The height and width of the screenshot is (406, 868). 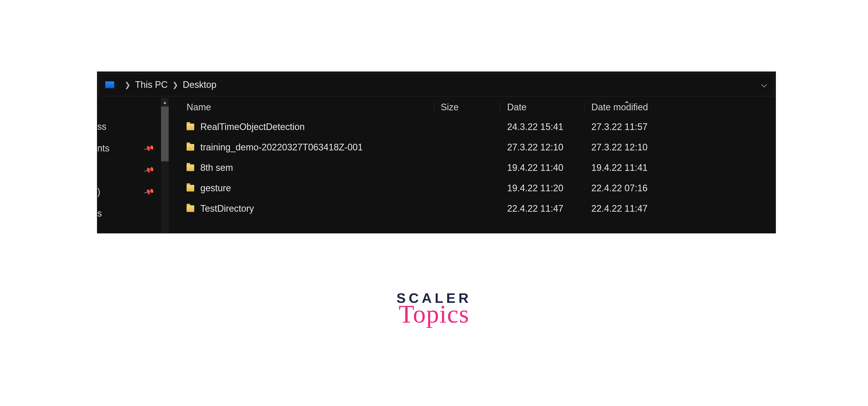 I want to click on file-date: 27.3.22 12:10, so click(x=542, y=147).